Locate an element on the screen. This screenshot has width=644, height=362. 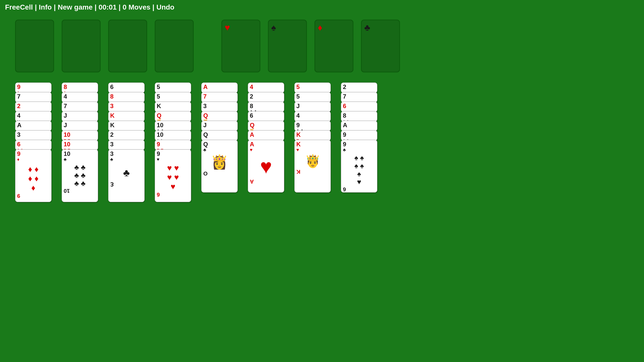
card-Qc-queen: Q♣ 👸 O is located at coordinates (219, 166).